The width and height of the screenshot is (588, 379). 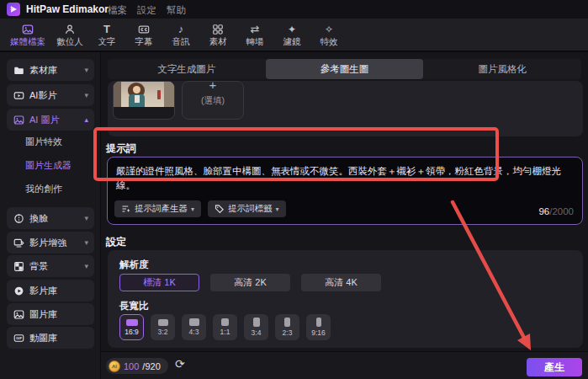 What do you see at coordinates (502, 69) in the screenshot?
I see `tab-image-stylize: 圖片風格化` at bounding box center [502, 69].